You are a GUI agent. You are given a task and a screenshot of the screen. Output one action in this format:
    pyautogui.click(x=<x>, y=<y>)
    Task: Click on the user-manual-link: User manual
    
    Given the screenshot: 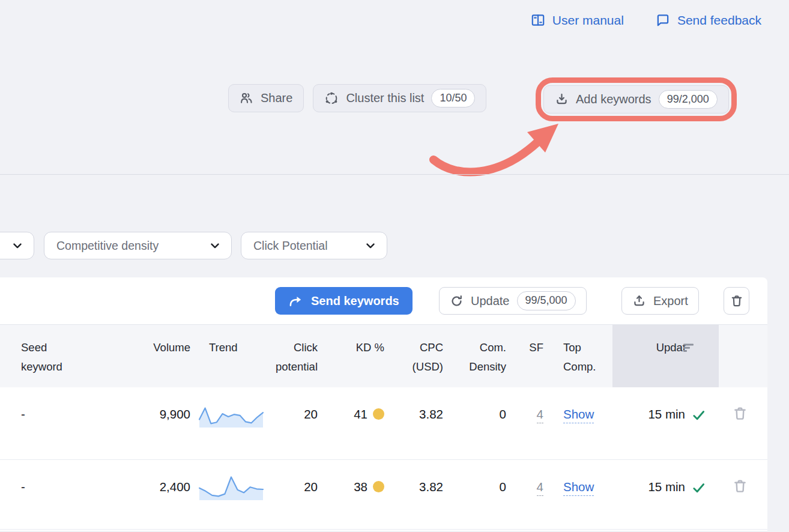 What is the action you would take?
    pyautogui.click(x=577, y=20)
    